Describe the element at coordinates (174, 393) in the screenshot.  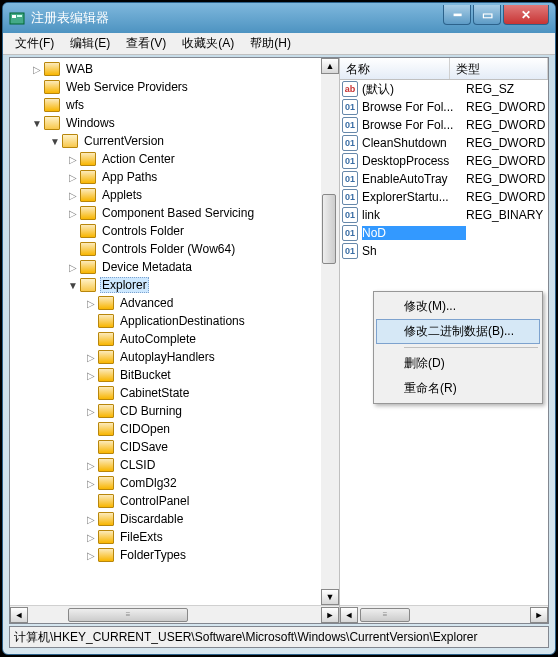
I see `tree-node: CabinetState` at that location.